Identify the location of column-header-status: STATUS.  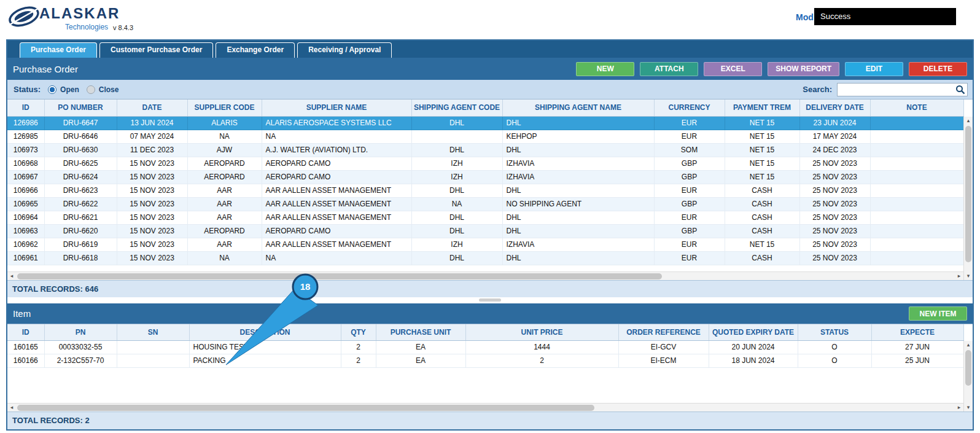
(834, 332).